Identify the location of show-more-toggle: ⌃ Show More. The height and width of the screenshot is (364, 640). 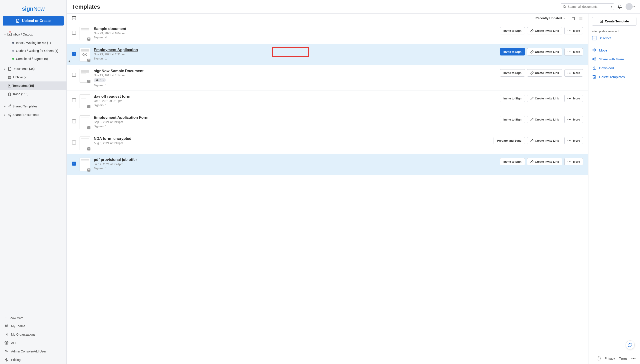
(33, 318).